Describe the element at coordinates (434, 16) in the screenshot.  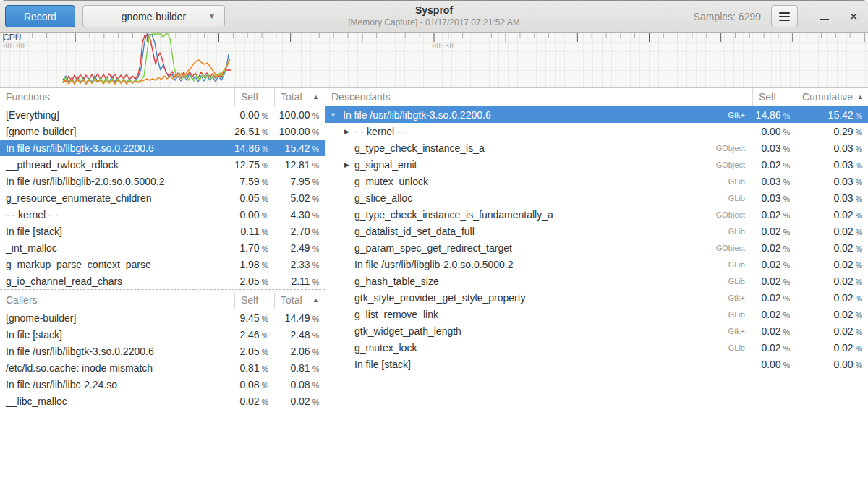
I see `header-bar: Record gnome-builder ▼ Sysprof [Memory C…` at that location.